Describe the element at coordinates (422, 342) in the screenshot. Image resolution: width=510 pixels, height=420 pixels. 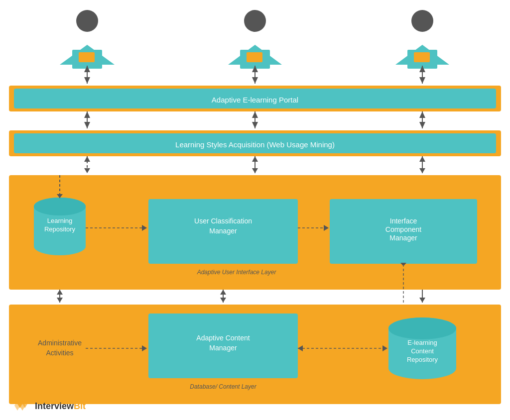
I see `elearning-repo-label: E-learning` at that location.